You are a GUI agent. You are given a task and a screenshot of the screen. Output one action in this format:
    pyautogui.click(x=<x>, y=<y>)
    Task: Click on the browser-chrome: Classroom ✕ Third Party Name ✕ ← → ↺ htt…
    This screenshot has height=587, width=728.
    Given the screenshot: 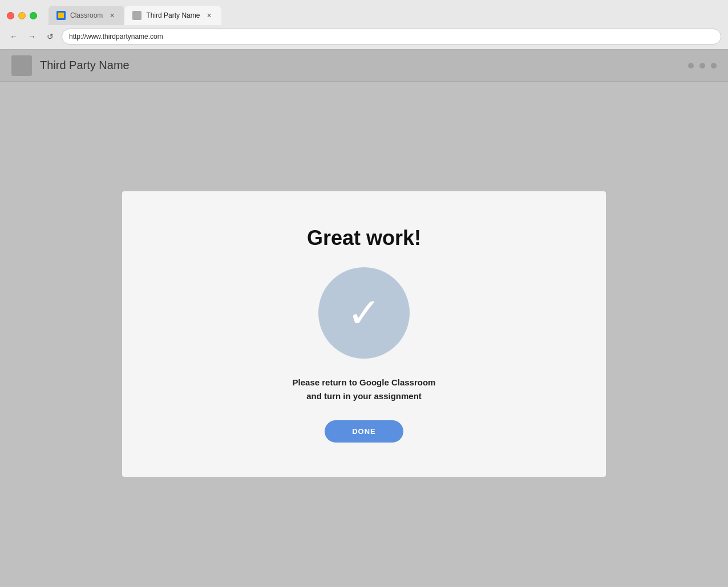 What is the action you would take?
    pyautogui.click(x=364, y=25)
    